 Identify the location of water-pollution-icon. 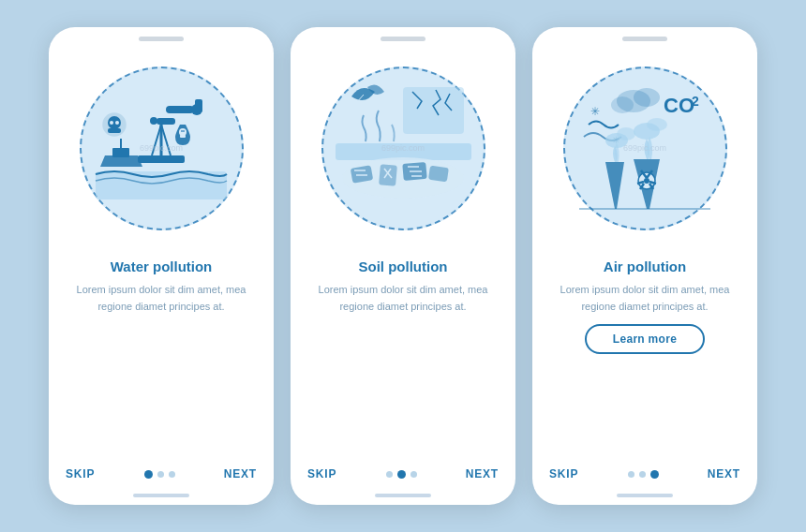
(161, 148).